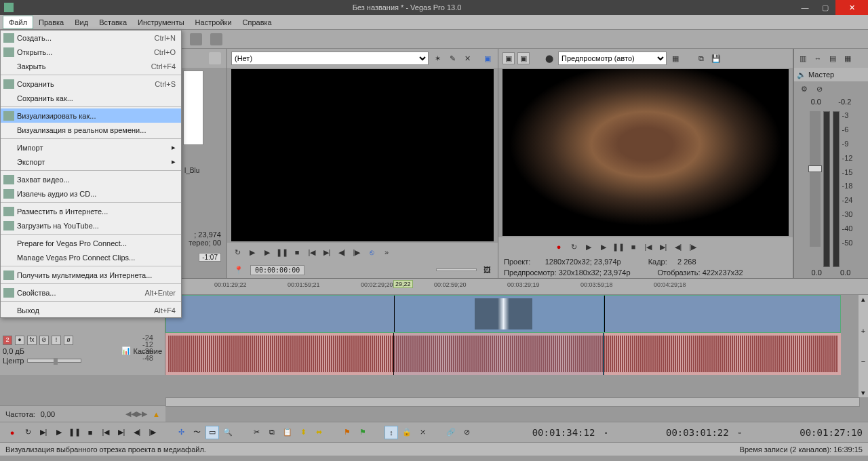  Describe the element at coordinates (716, 58) in the screenshot. I see `save-frame-icon: 💾` at that location.